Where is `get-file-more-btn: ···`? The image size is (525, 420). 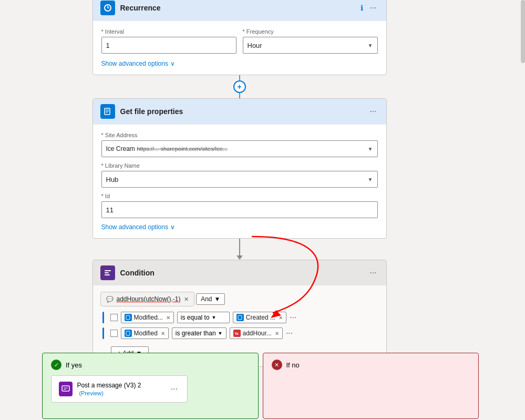
get-file-more-btn: ··· is located at coordinates (373, 111).